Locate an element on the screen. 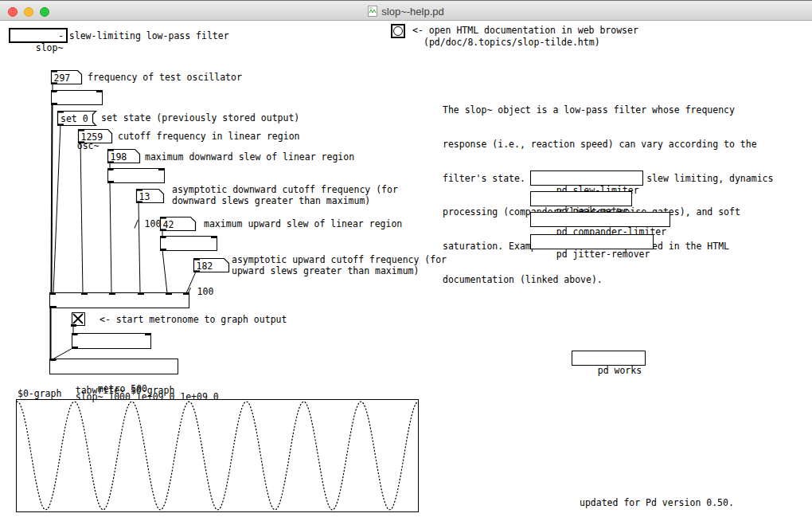 This screenshot has width=812, height=529. subpatch-compander-limiter: pd compander-limiter is located at coordinates (600, 220).